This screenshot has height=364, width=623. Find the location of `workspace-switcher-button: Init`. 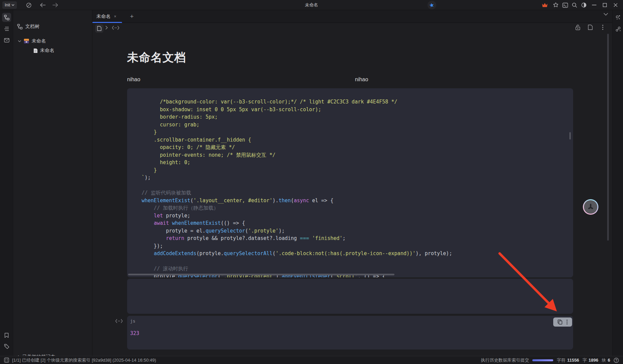

workspace-switcher-button: Init is located at coordinates (9, 5).